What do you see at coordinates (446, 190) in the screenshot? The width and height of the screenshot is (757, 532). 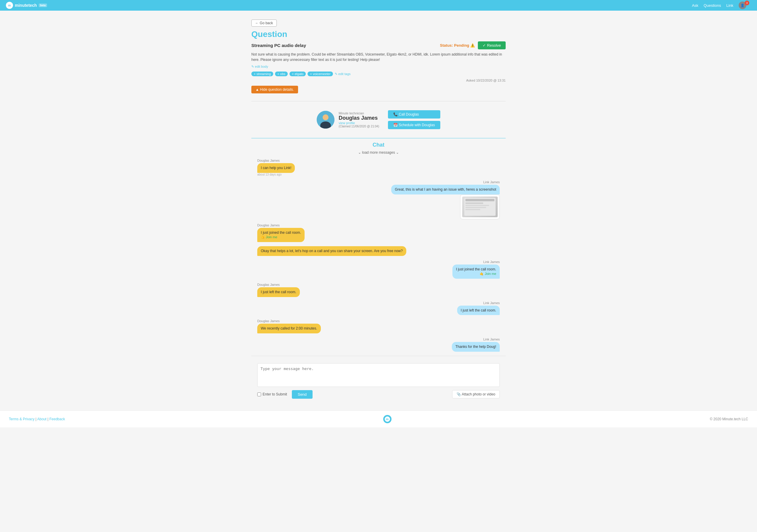 I see `message-bubble: Great, this is what I am having an issue…` at bounding box center [446, 190].